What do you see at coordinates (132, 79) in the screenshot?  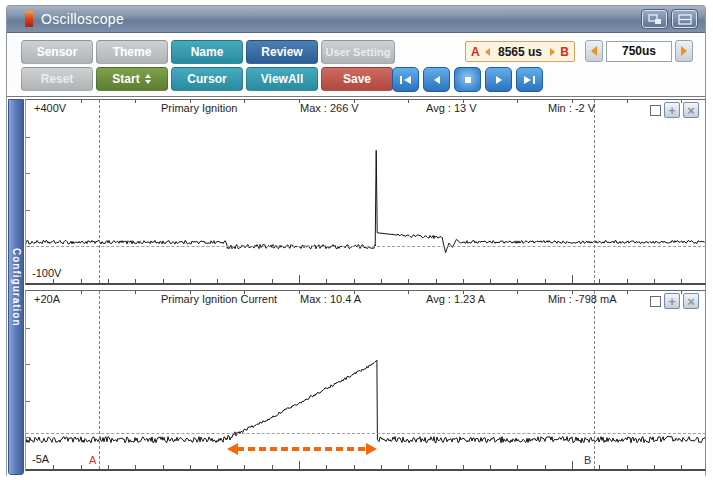 I see `start-button: Start` at bounding box center [132, 79].